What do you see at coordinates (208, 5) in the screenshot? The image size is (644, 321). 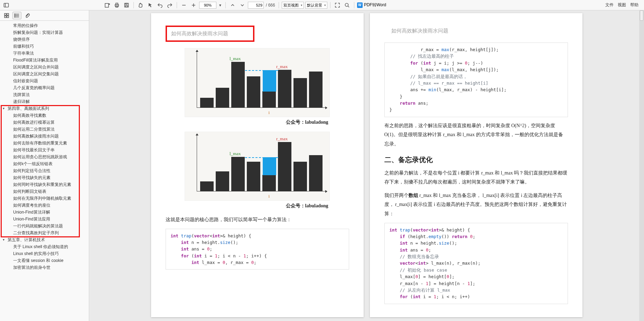 I see `zoom-input` at bounding box center [208, 5].